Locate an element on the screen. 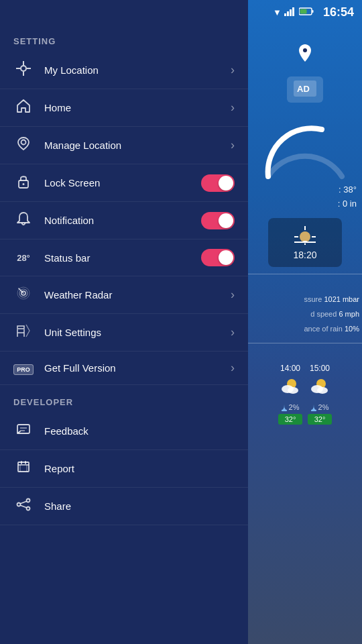 The image size is (362, 644). lock-screen-icon is located at coordinates (23, 182).